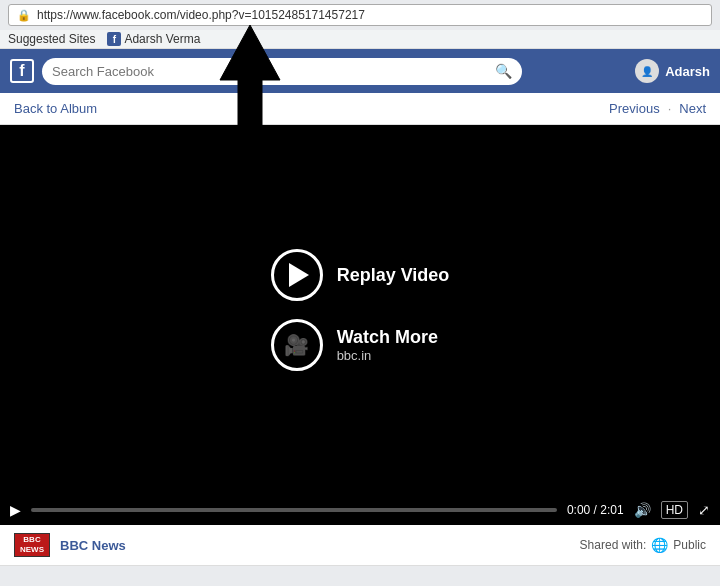 The image size is (720, 586). Describe the element at coordinates (360, 71) in the screenshot. I see `facebook-navbar: f 🔍 👤 Adarsh` at that location.